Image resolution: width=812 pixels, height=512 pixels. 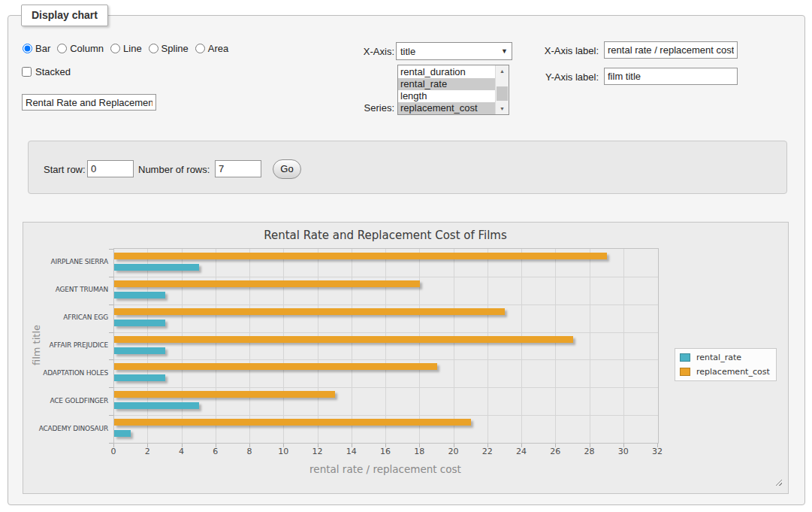 What do you see at coordinates (446, 96) in the screenshot?
I see `series-option: length` at bounding box center [446, 96].